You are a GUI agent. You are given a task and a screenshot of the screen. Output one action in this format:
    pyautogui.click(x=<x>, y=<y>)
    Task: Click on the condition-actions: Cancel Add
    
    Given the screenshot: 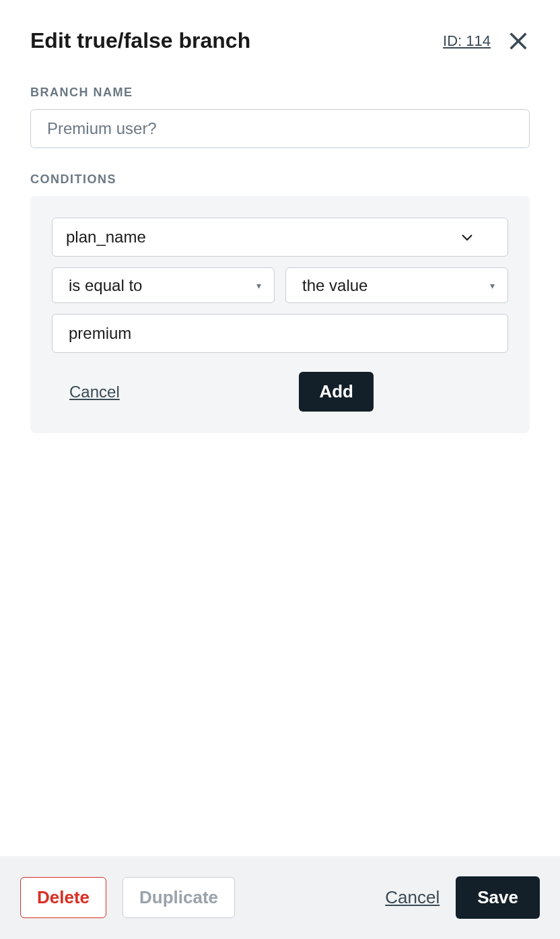 What is the action you would take?
    pyautogui.click(x=280, y=392)
    